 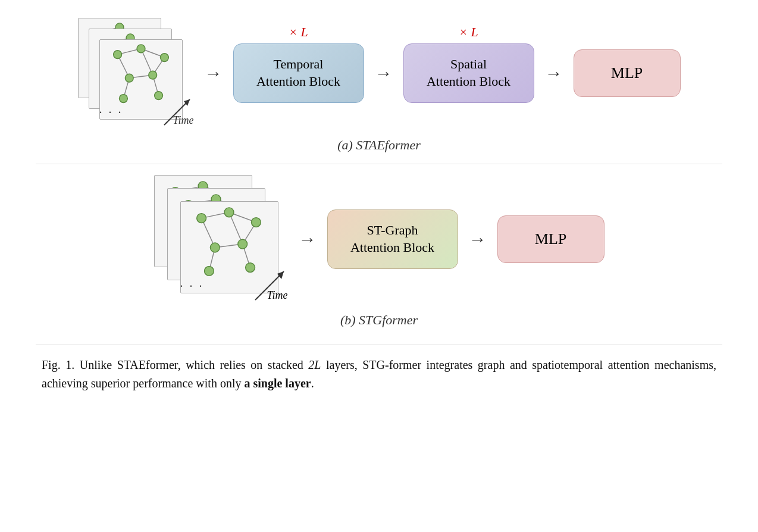 What do you see at coordinates (277, 383) in the screenshot?
I see `fig-caption-bold: a single layer` at bounding box center [277, 383].